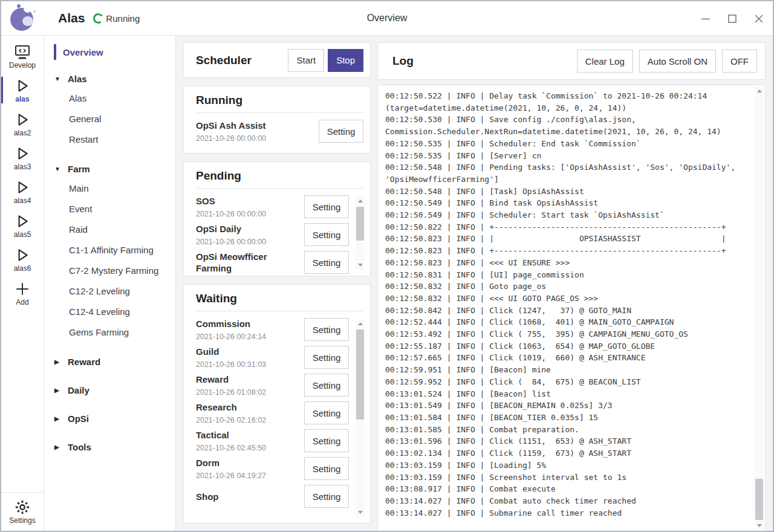  What do you see at coordinates (110, 312) in the screenshot?
I see `nav-item-c12-4-leveling: C12-4 Leveling` at bounding box center [110, 312].